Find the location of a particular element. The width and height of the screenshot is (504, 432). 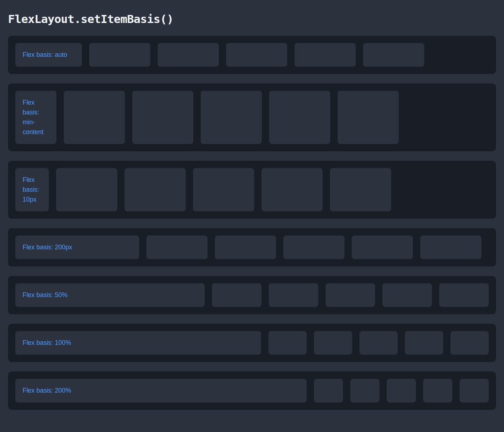

flex-container-row-4: Flex basis: 200px is located at coordinates (252, 247).